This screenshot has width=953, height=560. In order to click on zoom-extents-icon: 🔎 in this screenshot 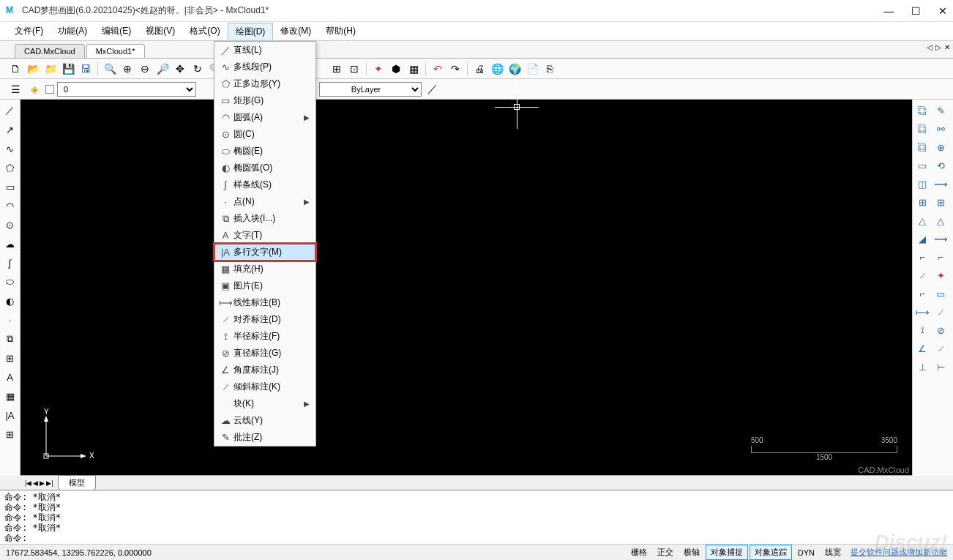, I will do `click(162, 69)`.